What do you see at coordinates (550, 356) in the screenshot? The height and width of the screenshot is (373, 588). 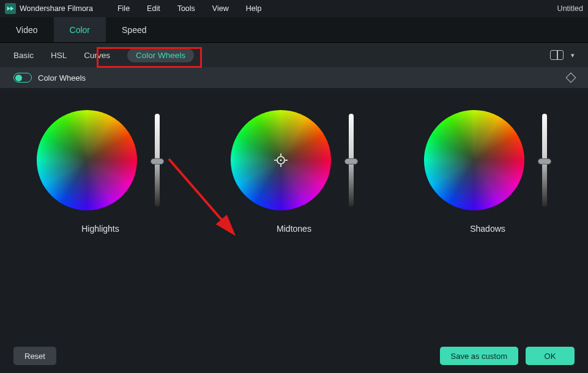 I see `ok-button: OK` at bounding box center [550, 356].